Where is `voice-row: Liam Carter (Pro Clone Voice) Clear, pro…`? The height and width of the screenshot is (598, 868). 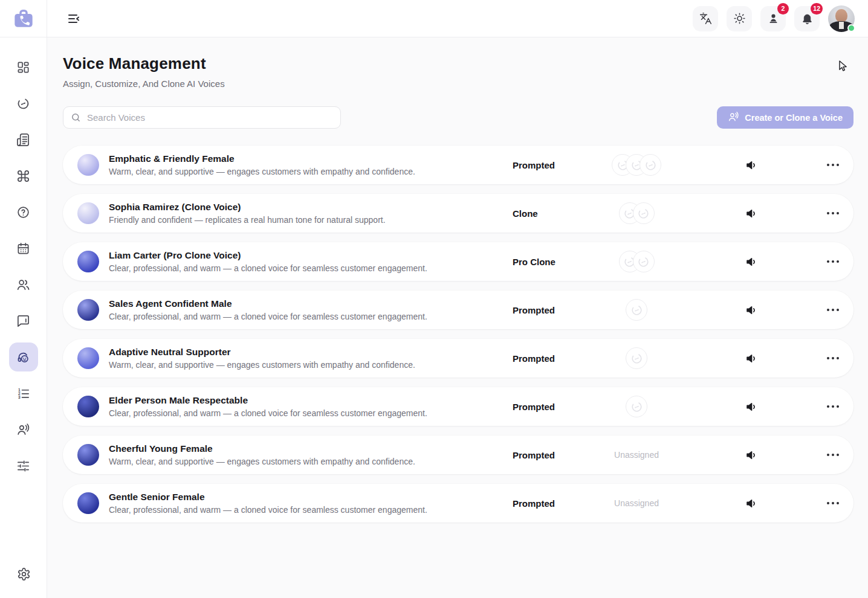
voice-row: Liam Carter (Pro Clone Voice) Clear, pro… is located at coordinates (458, 262).